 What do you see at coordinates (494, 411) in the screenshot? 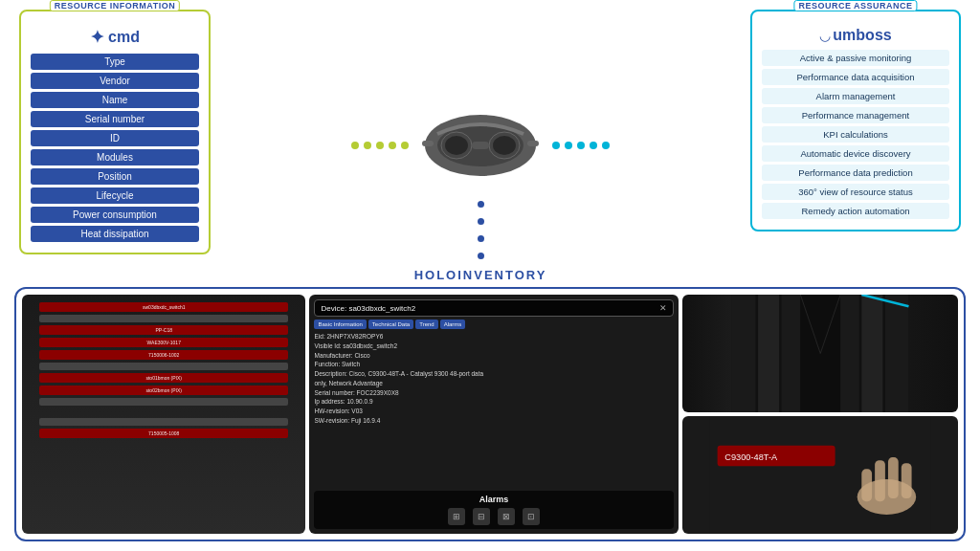
I see `device-hw-rev: HW-revision: V03` at bounding box center [494, 411].